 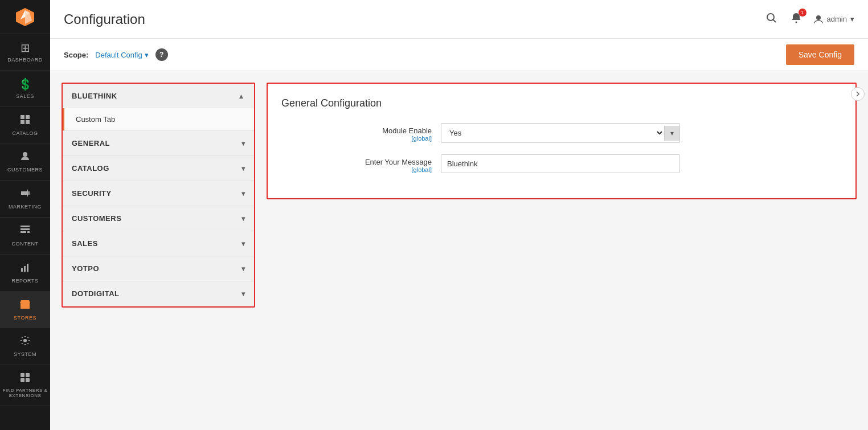 What do you see at coordinates (672, 133) in the screenshot?
I see `select-arrow-button: ▾` at bounding box center [672, 133].